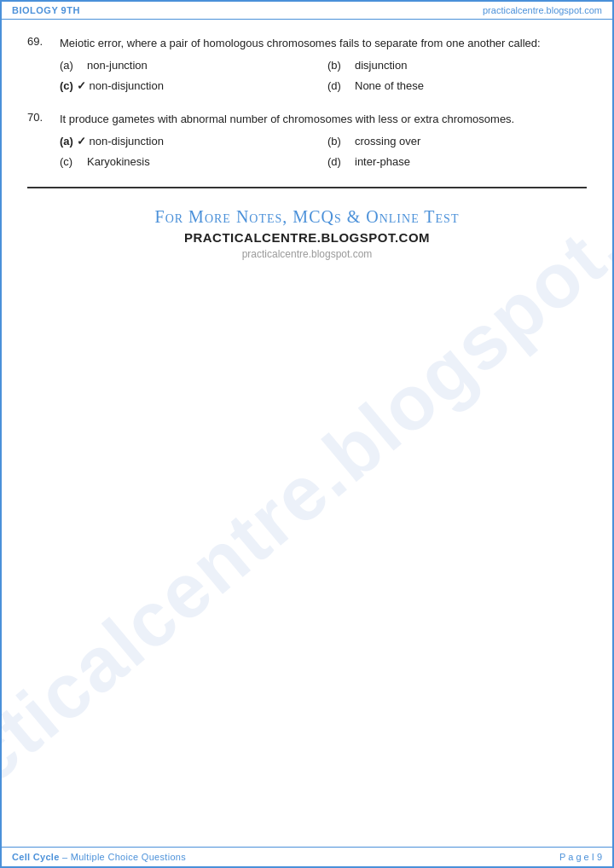 The height and width of the screenshot is (868, 614). What do you see at coordinates (457, 66) in the screenshot?
I see `option-69-b: (b) disjunction` at bounding box center [457, 66].